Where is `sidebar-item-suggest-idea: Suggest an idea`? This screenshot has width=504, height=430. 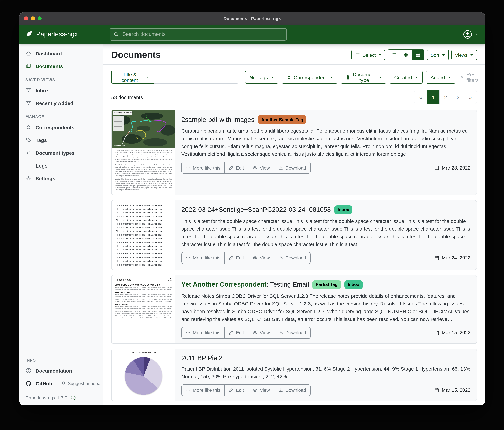
sidebar-item-suggest-idea: Suggest an idea is located at coordinates (81, 383).